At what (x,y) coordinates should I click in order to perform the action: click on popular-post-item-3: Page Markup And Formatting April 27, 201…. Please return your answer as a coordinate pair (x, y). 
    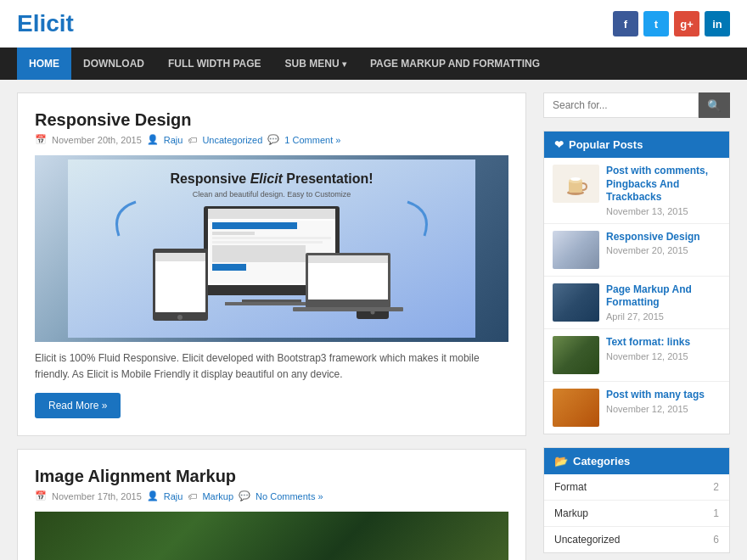
    Looking at the image, I should click on (637, 303).